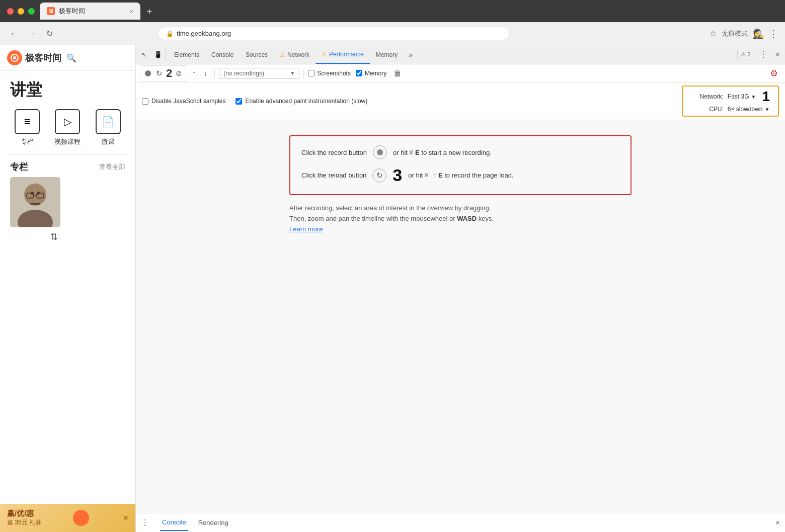  I want to click on traffic-light-yellow, so click(21, 11).